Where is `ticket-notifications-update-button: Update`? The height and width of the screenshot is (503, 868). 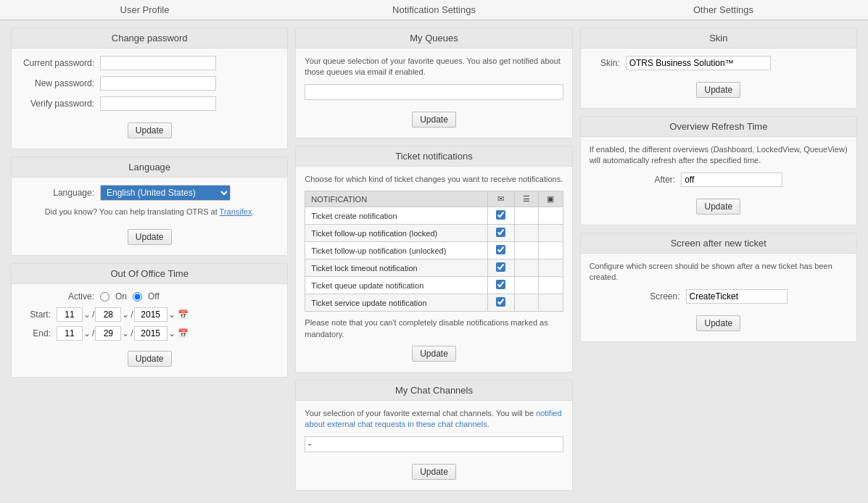 ticket-notifications-update-button: Update is located at coordinates (434, 354).